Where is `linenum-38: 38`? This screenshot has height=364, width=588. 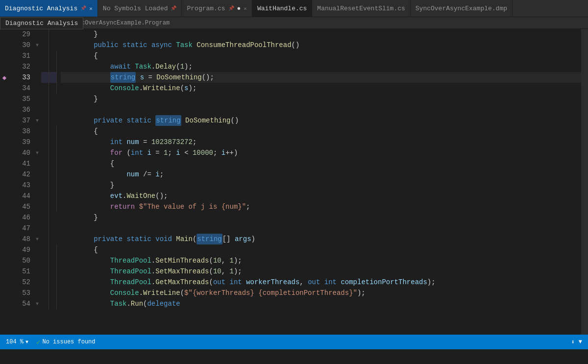 linenum-38: 38 is located at coordinates (20, 131).